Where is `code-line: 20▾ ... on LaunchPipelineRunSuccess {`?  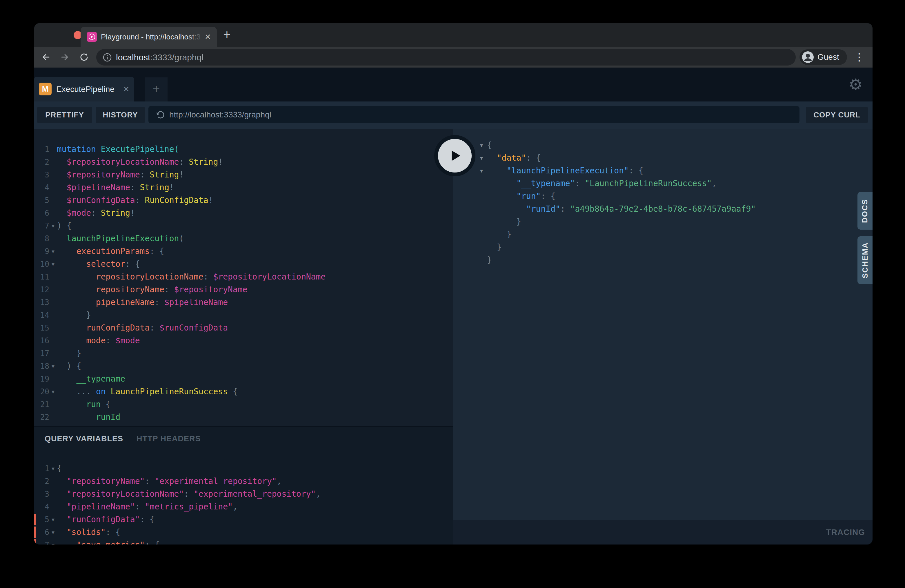
code-line: 20▾ ... on LaunchPipelineRunSuccess { is located at coordinates (244, 392).